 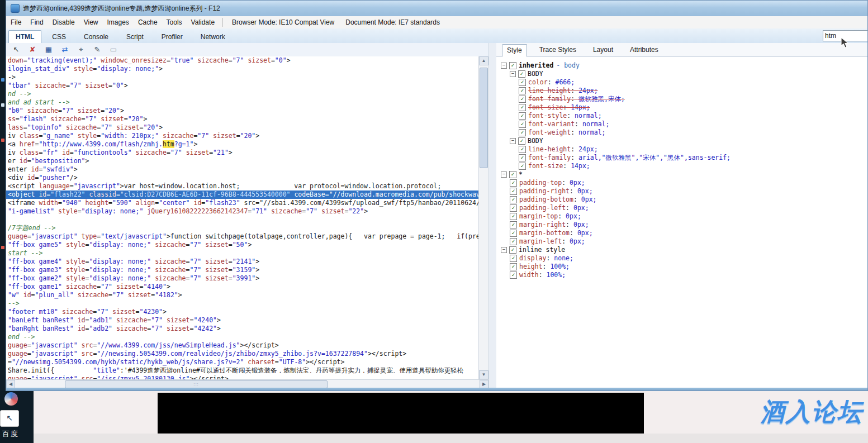 I want to click on menu-item-find: Find, so click(x=37, y=22).